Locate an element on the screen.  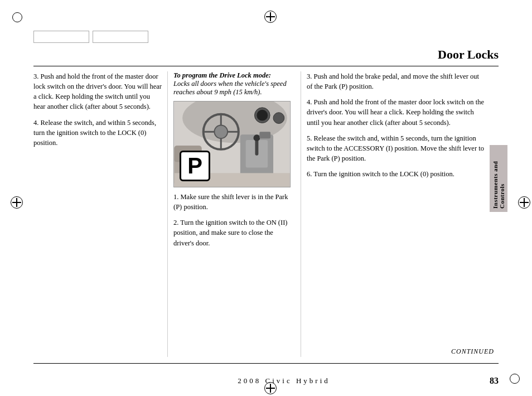
right-item-6-num: 6. is located at coordinates (309, 174).